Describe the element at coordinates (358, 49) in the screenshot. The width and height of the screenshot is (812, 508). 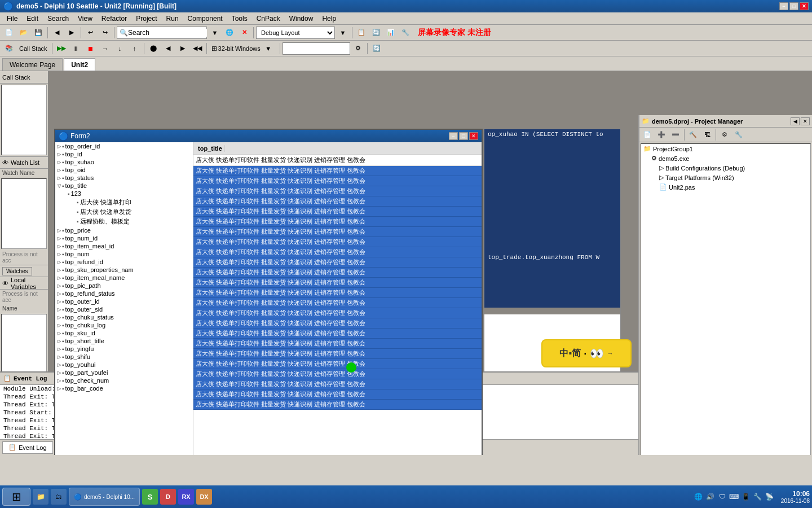
I see `tb2-config-icon: ⚙` at that location.